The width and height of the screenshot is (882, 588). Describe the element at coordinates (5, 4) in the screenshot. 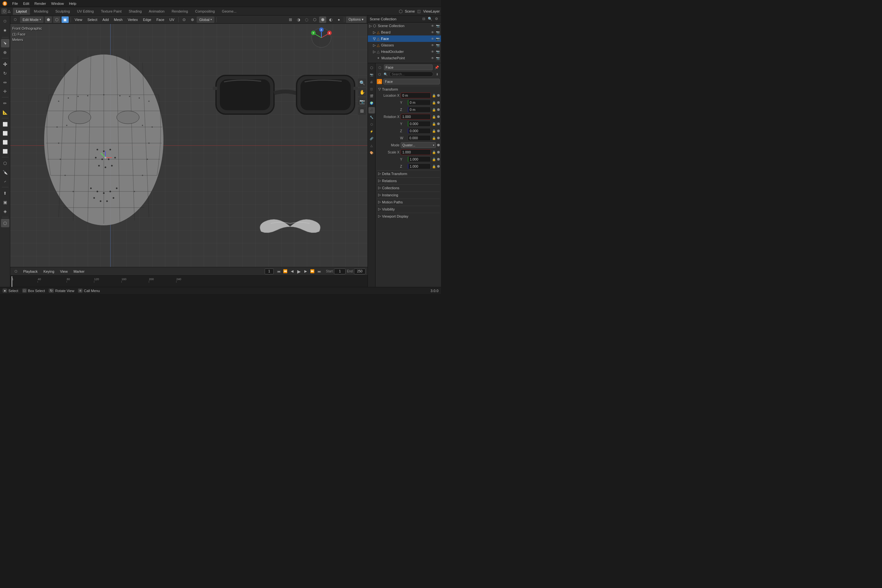

I see `blender-logo-icon: B` at that location.